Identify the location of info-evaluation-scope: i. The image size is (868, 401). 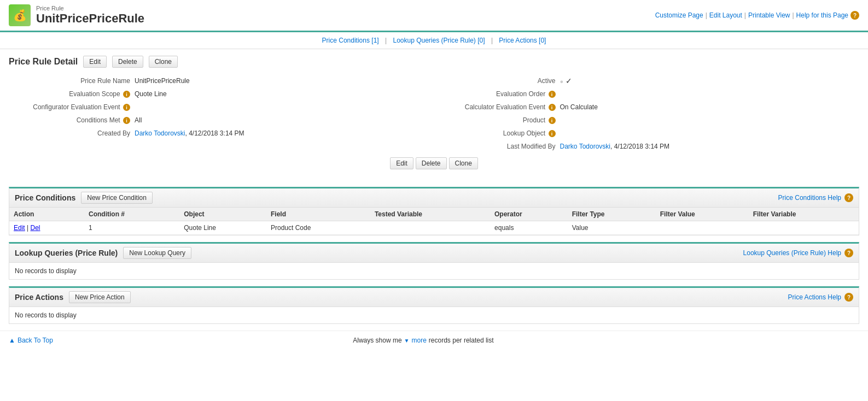
(127, 94).